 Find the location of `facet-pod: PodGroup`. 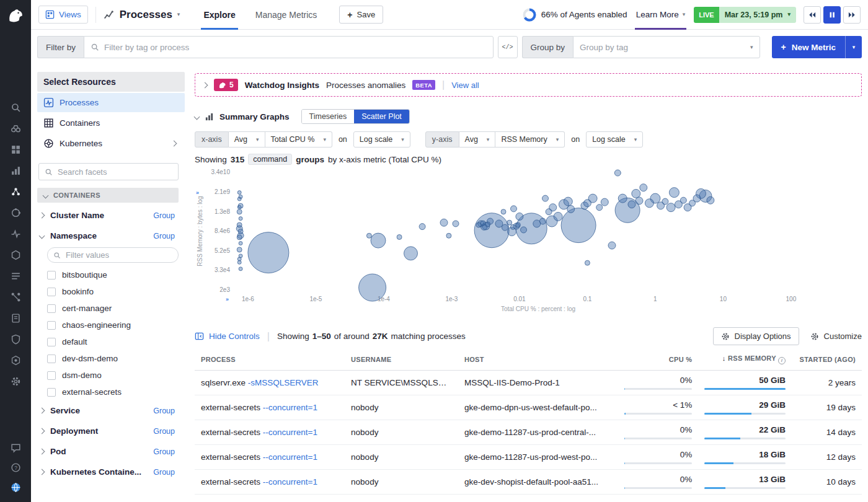

facet-pod: PodGroup is located at coordinates (111, 451).